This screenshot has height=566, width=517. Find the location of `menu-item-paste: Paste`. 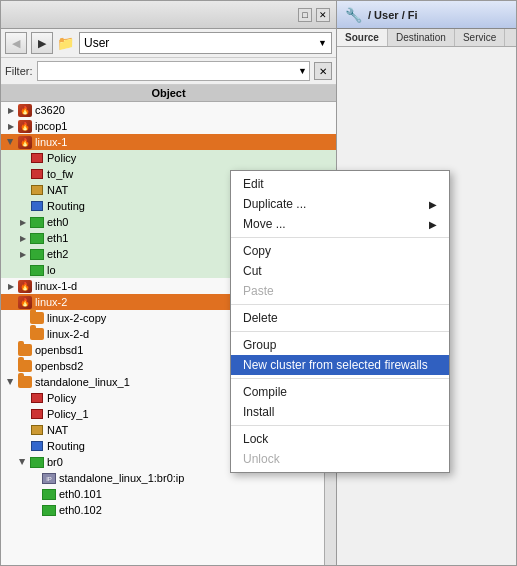

menu-item-paste: Paste is located at coordinates (340, 291).